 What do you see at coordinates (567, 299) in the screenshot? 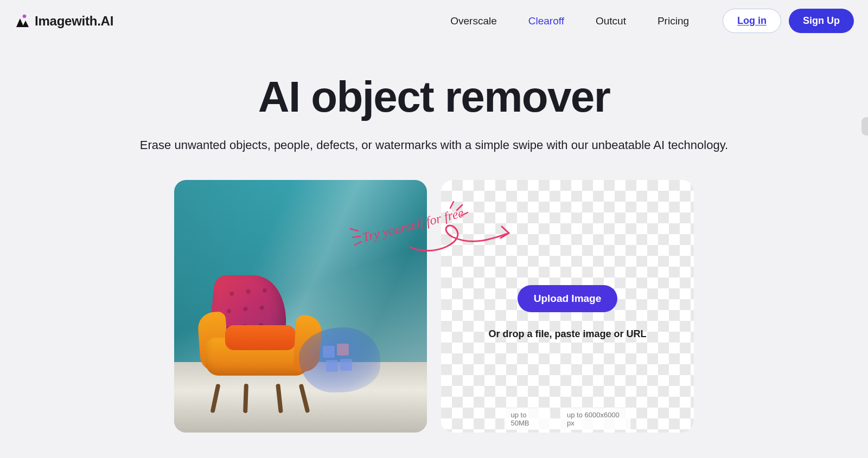
I see `upload-image-button: Upload Image` at bounding box center [567, 299].